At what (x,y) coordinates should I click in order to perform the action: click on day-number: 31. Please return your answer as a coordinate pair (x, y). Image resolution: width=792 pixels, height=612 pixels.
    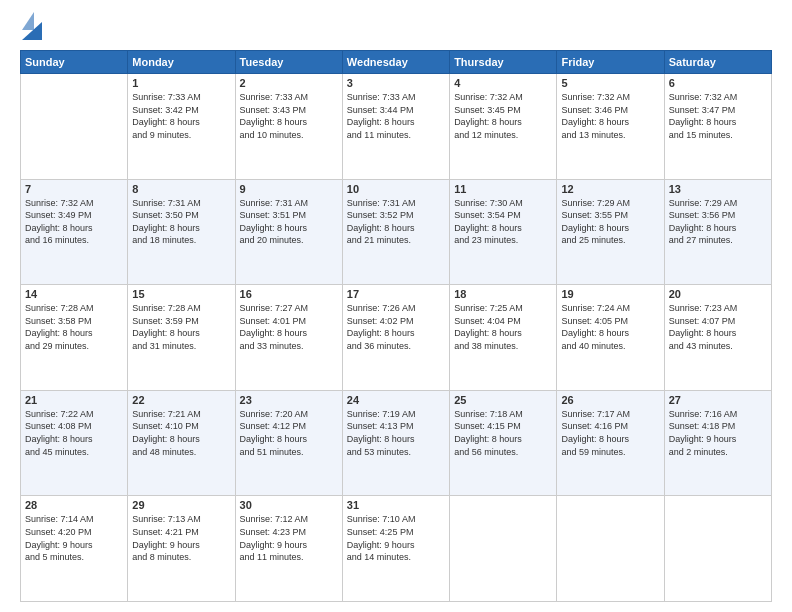
    Looking at the image, I should click on (396, 505).